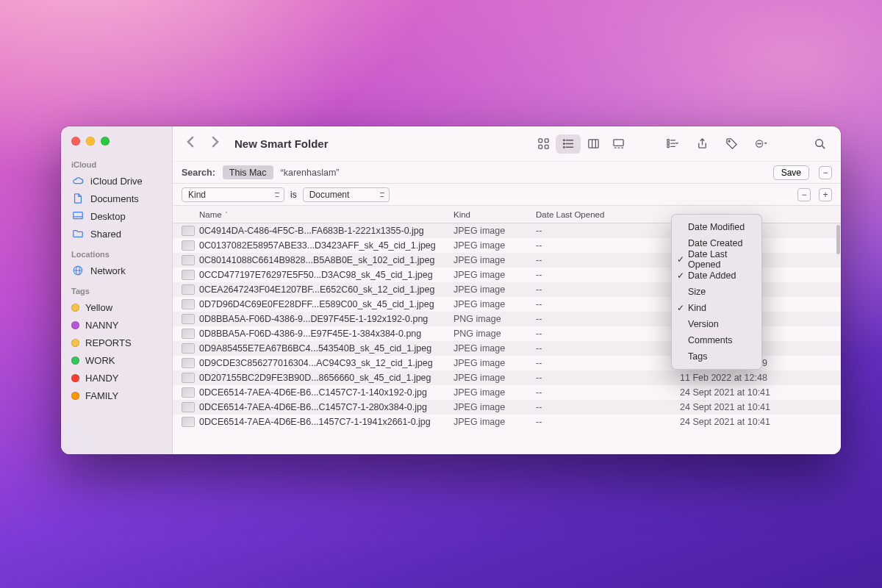 This screenshot has height=588, width=882. What do you see at coordinates (116, 143) in the screenshot?
I see `traffic-lights` at bounding box center [116, 143].